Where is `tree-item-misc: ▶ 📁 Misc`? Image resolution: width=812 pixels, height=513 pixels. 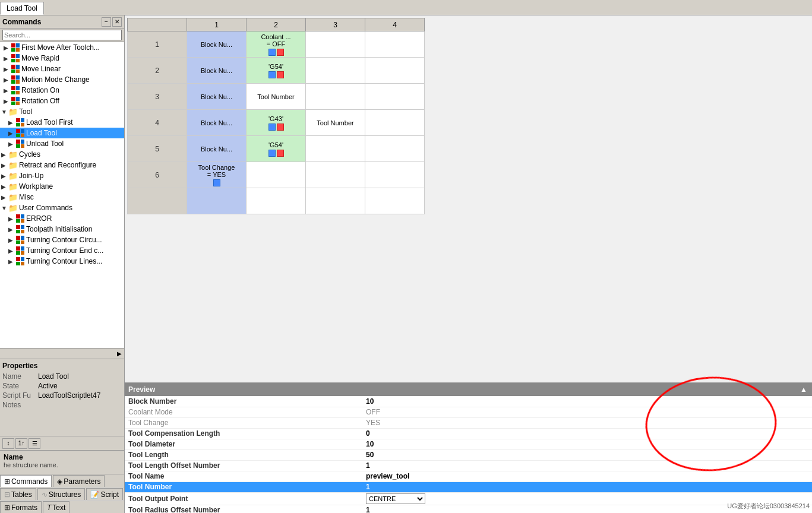
tree-item-misc: ▶ 📁 Misc is located at coordinates (62, 197).